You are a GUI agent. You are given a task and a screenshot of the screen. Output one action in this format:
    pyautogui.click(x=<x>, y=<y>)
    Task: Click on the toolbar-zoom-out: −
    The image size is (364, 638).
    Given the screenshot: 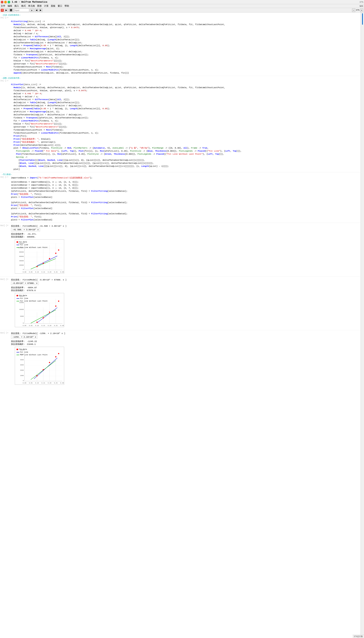 What is the action you would take?
    pyautogui.click(x=354, y=10)
    